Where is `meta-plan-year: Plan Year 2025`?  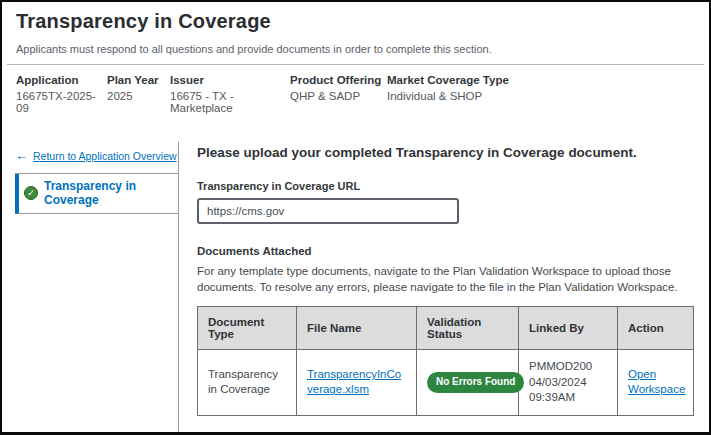 meta-plan-year: Plan Year 2025 is located at coordinates (138, 94).